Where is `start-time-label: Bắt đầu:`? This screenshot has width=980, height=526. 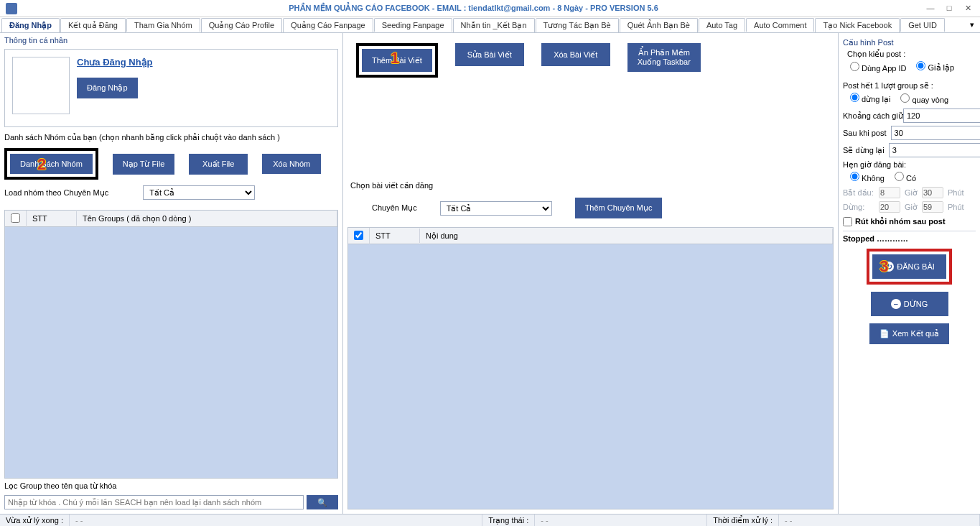
start-time-label: Bắt đầu: is located at coordinates (859, 193).